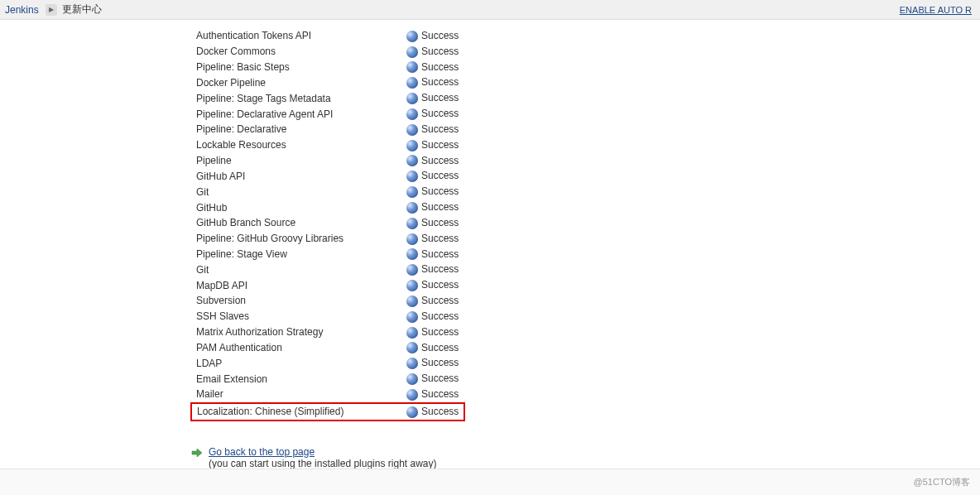 The height and width of the screenshot is (495, 980). I want to click on table-row: Authentication Tokens APISuccess, so click(328, 36).